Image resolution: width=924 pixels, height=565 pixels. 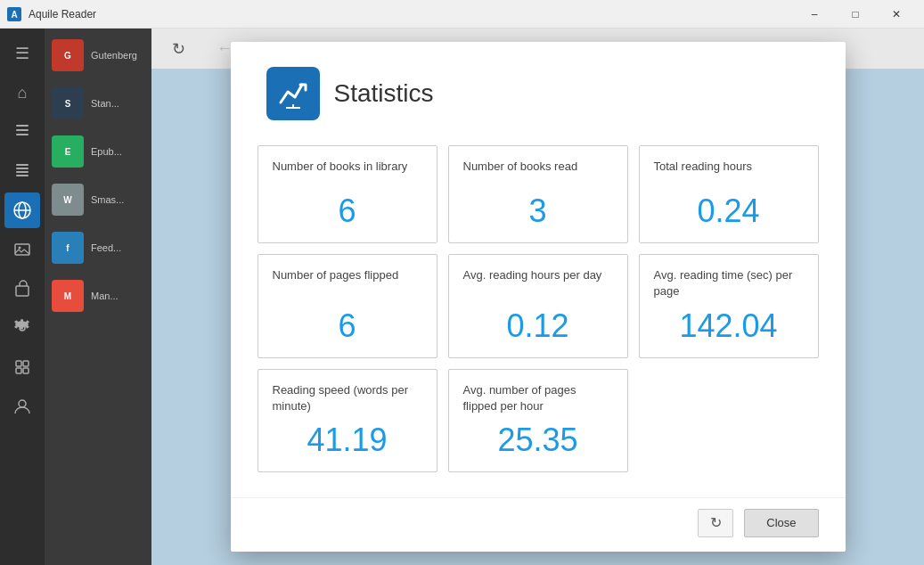 What do you see at coordinates (348, 398) in the screenshot?
I see `stat-label-reading-speed: Reading speed (words per minute)` at bounding box center [348, 398].